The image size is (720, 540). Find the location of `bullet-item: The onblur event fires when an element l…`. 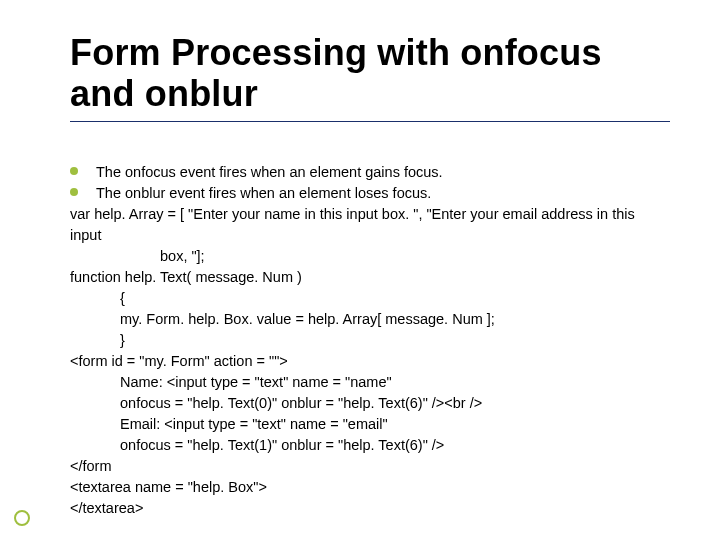

bullet-item: The onblur event fires when an element l… is located at coordinates (370, 194).